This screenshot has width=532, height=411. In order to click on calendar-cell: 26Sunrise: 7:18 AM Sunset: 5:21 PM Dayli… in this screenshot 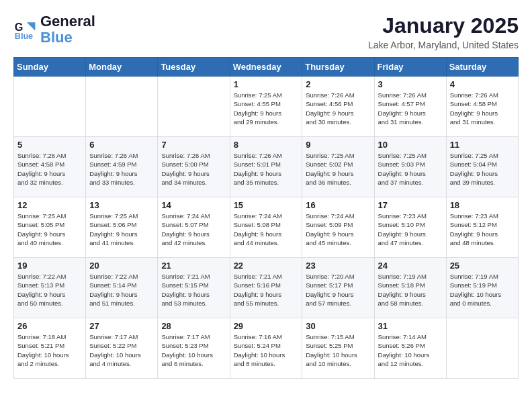, I will do `click(50, 349)`.